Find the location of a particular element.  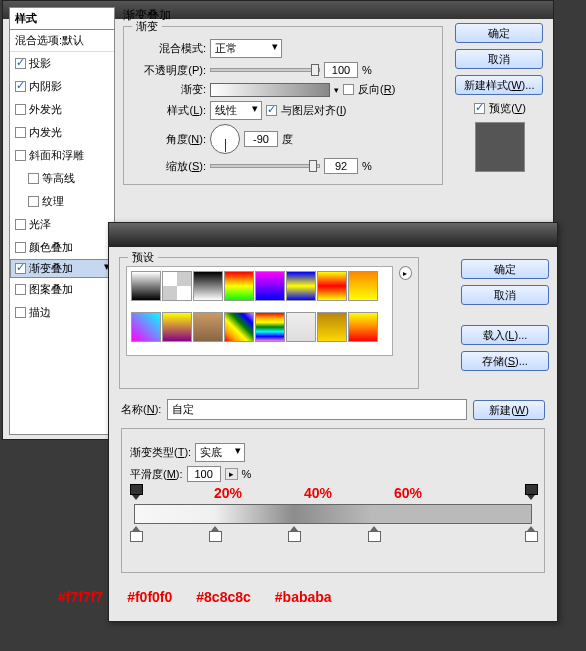

gradient-type-label: 渐变类型(T): is located at coordinates (160, 452).